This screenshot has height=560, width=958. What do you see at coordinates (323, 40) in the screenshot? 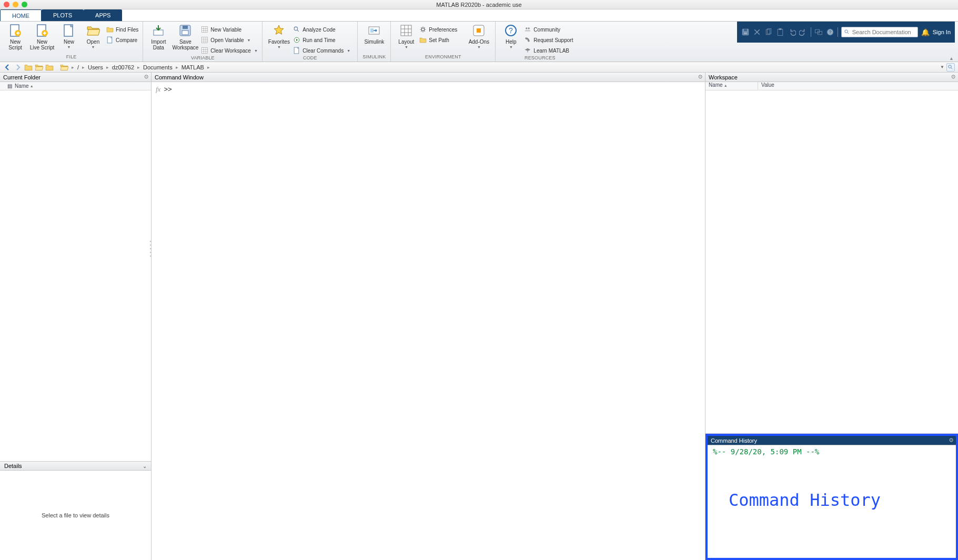
I see `run-and-time-button: Run and Time` at bounding box center [323, 40].